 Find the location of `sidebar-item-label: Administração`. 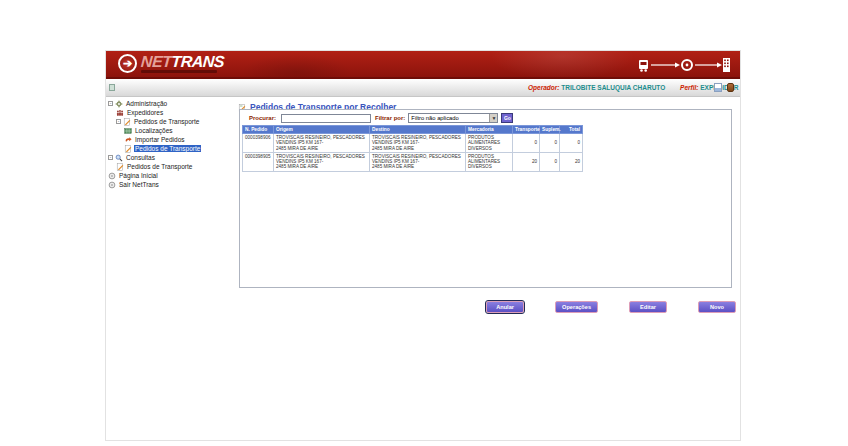

sidebar-item-label: Administração is located at coordinates (146, 104).